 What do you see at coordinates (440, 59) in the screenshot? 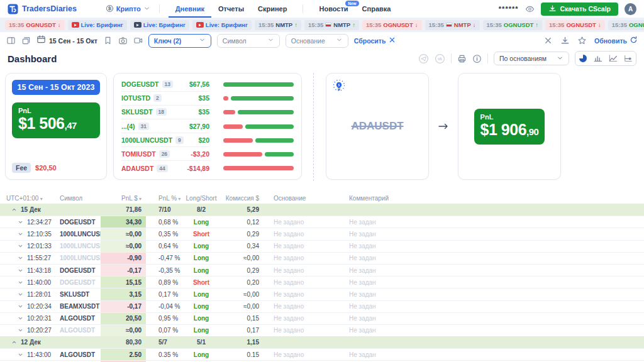
I see `vk-icon: vk` at bounding box center [440, 59].